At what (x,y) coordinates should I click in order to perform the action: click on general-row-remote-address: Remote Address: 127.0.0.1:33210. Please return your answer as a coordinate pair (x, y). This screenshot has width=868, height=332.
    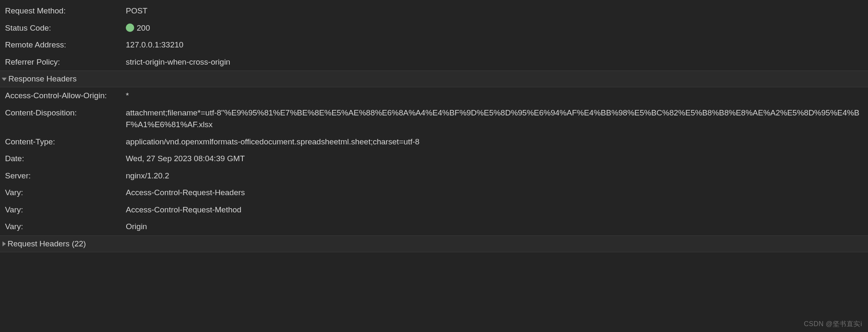
    Looking at the image, I should click on (434, 45).